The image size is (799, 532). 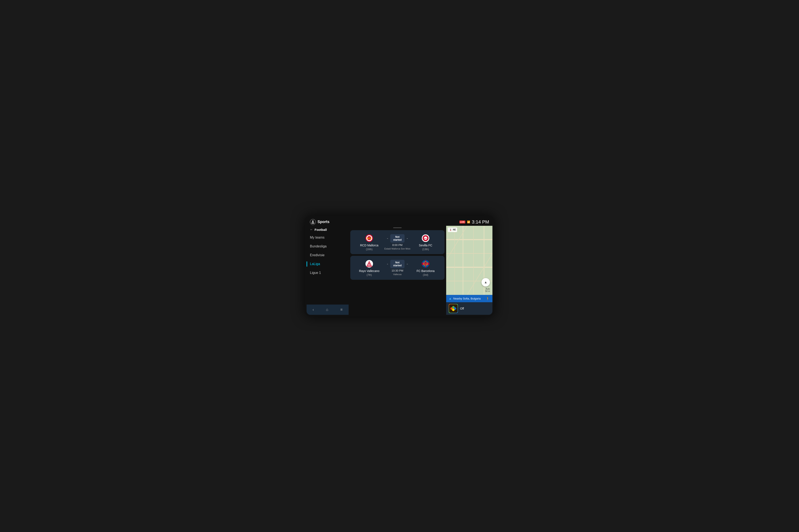 I want to click on media-card: Off, so click(x=469, y=309).